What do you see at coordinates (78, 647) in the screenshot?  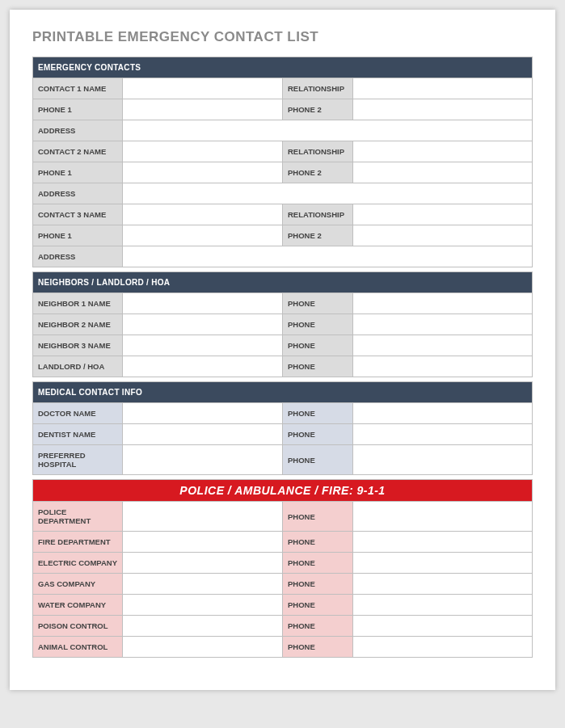 I see `field-label: ANIMAL CONTROL` at bounding box center [78, 647].